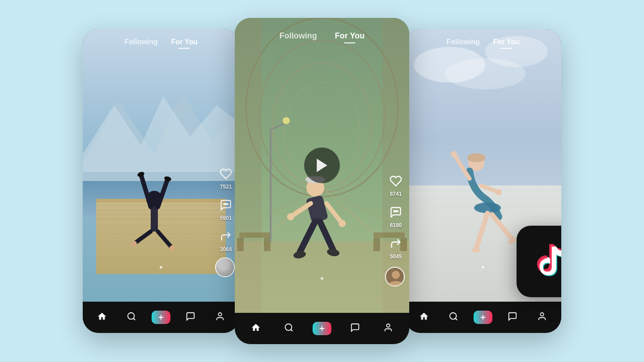 This screenshot has width=644, height=362. What do you see at coordinates (220, 317) in the screenshot?
I see `profile-icon-left` at bounding box center [220, 317].